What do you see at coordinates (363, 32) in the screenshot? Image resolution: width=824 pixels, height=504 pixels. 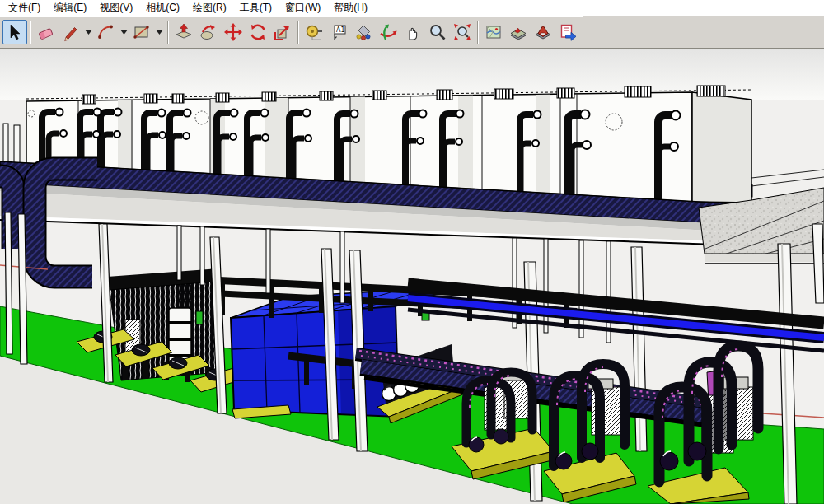 I see `paint-bucket-icon` at bounding box center [363, 32].